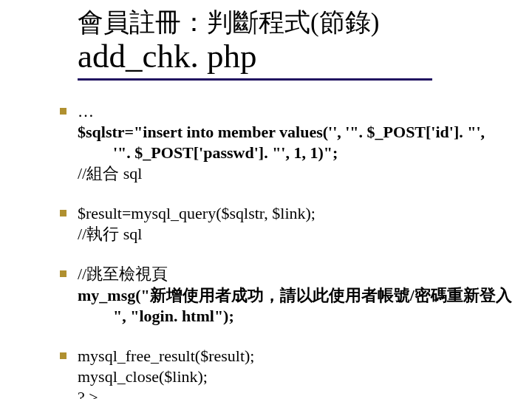  Describe the element at coordinates (304, 132) in the screenshot. I see `sql-assign-line1: $sqlstr="insert into member values('', '…` at that location.